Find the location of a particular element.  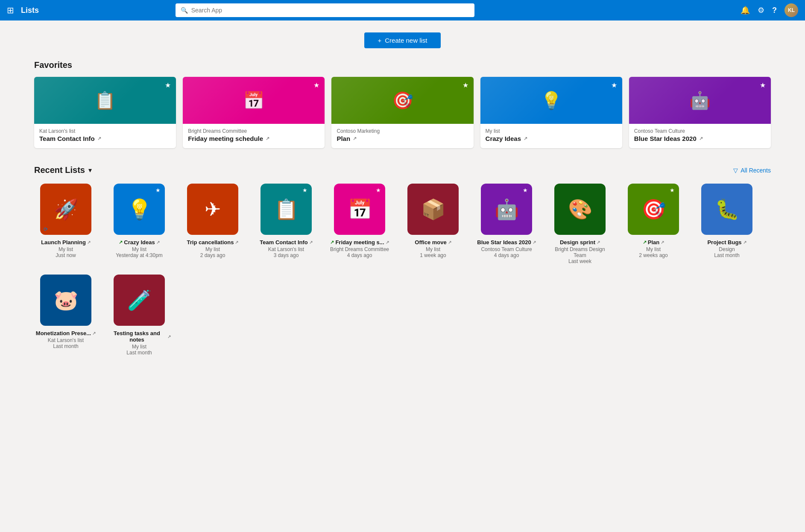

help-button: ? is located at coordinates (775, 10).